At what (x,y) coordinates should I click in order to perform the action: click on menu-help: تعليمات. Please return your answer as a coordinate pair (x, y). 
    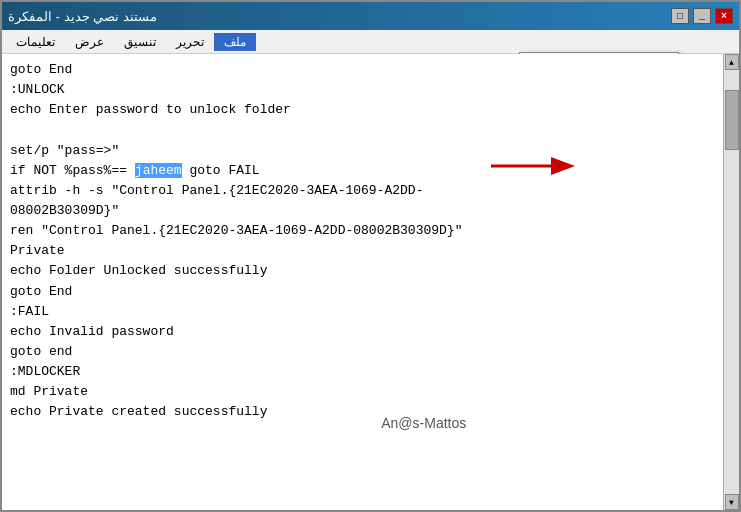
    Looking at the image, I should click on (36, 42).